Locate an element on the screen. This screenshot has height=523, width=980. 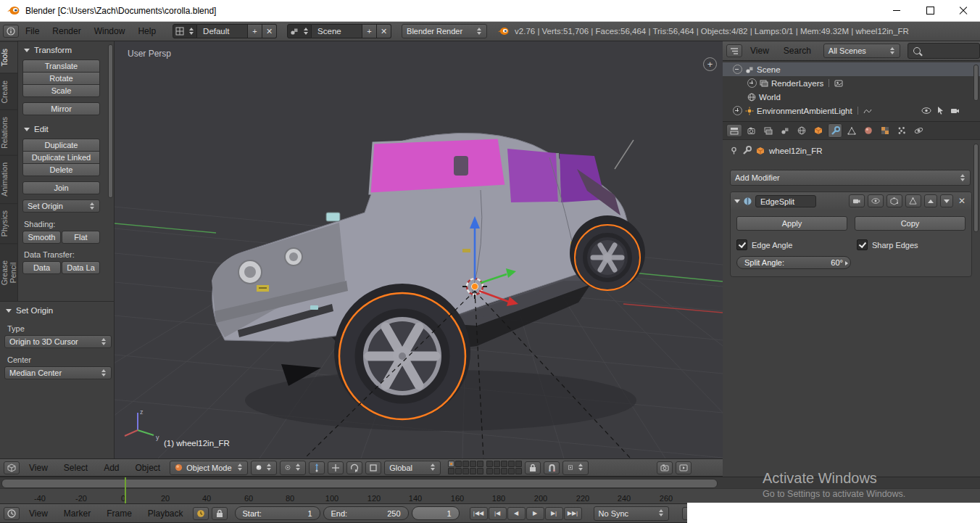
modifier-render-toggle is located at coordinates (857, 201).